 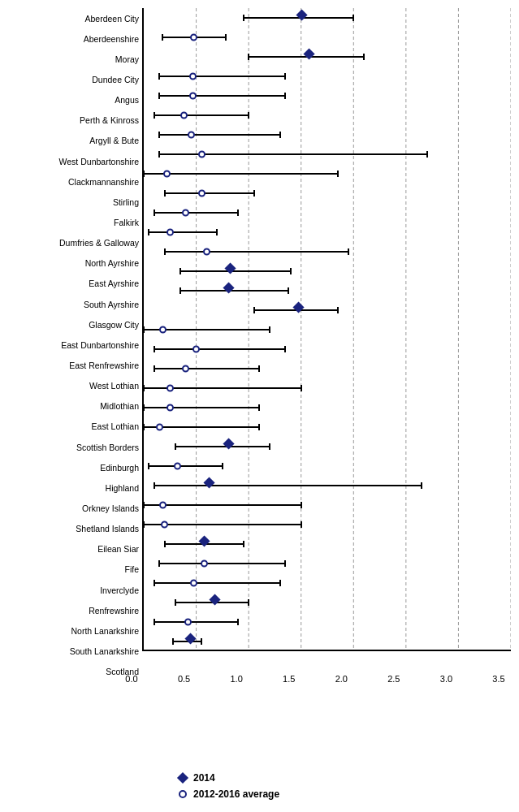 What do you see at coordinates (73, 508) in the screenshot?
I see `y-label: Orkney Islands` at bounding box center [73, 508].